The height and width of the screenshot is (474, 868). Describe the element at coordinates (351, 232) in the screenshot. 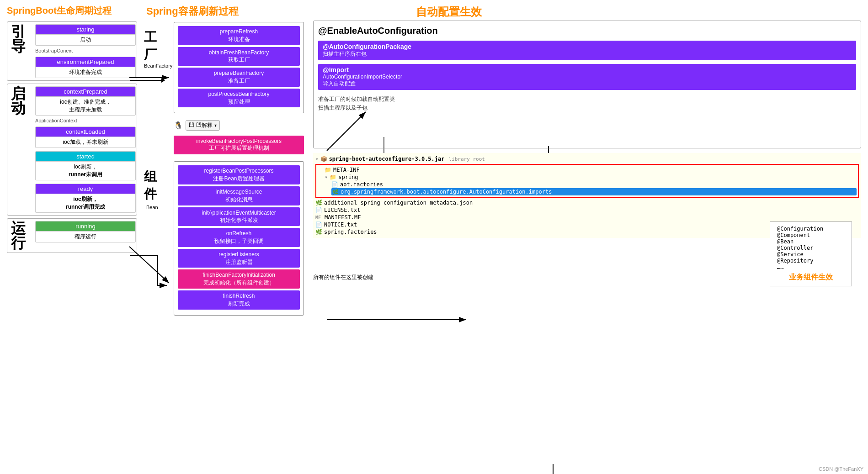

I see `spring-factories-label: spring.factories` at that location.